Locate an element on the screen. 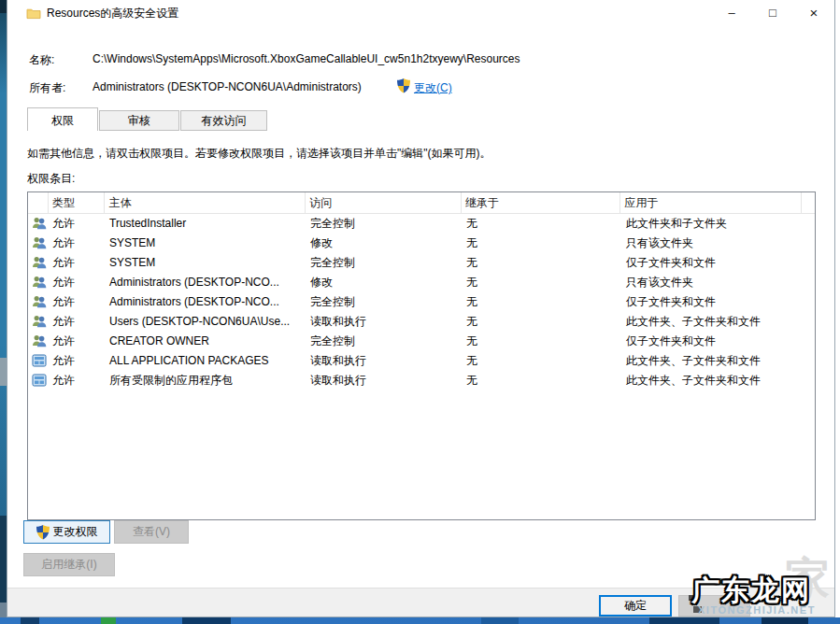  view-button: 查看(V) is located at coordinates (151, 532).